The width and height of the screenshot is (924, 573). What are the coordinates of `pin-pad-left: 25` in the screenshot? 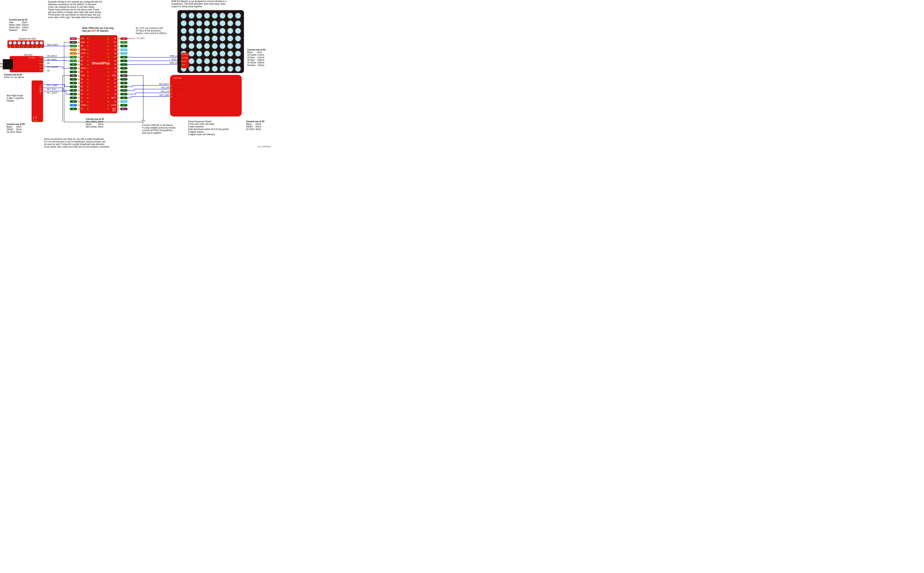 It's located at (73, 86).